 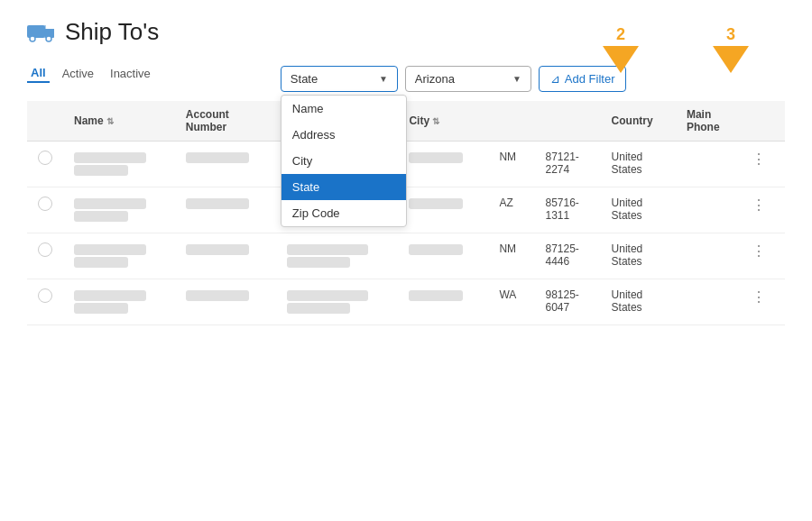 I want to click on th-account-number: AccountNumber, so click(x=226, y=121).